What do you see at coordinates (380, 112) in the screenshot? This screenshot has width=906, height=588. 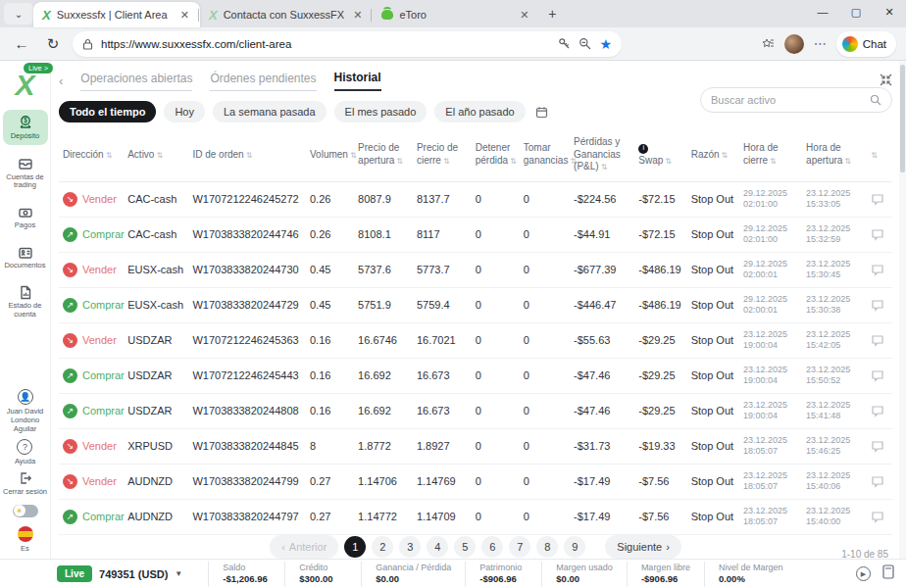 I see `filter-mes-pasado: El mes pasado` at bounding box center [380, 112].